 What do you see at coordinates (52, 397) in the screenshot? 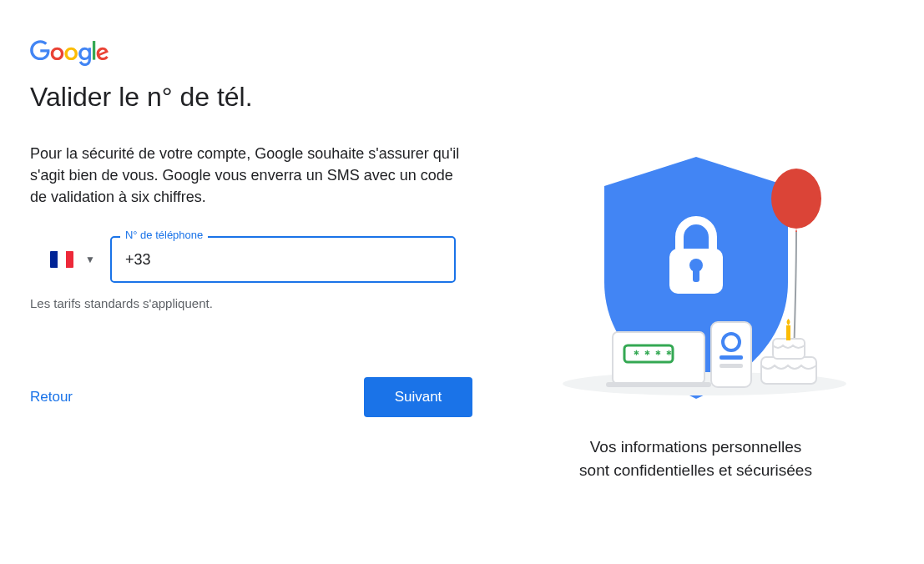
I see `back-button: Retour` at bounding box center [52, 397].